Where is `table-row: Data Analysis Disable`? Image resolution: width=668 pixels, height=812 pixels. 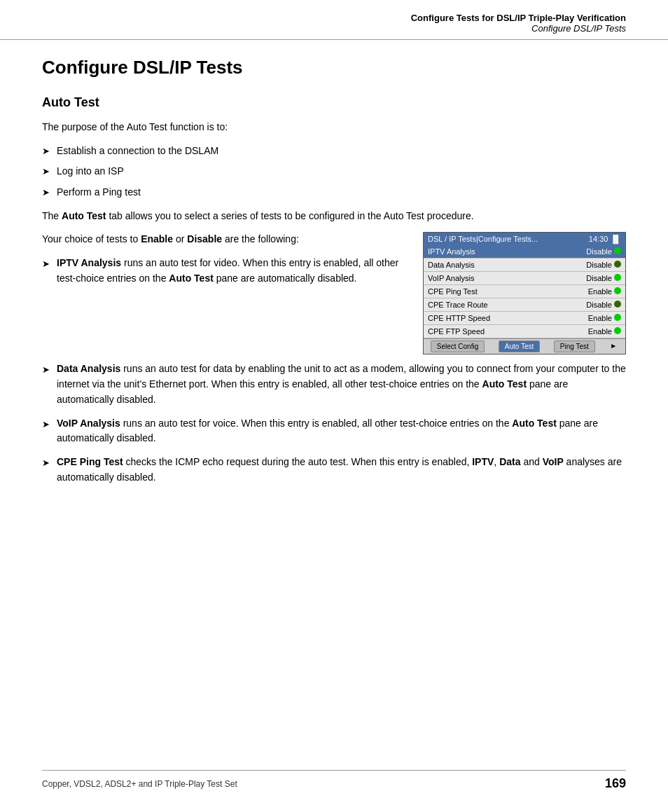
table-row: Data Analysis Disable is located at coordinates (524, 265).